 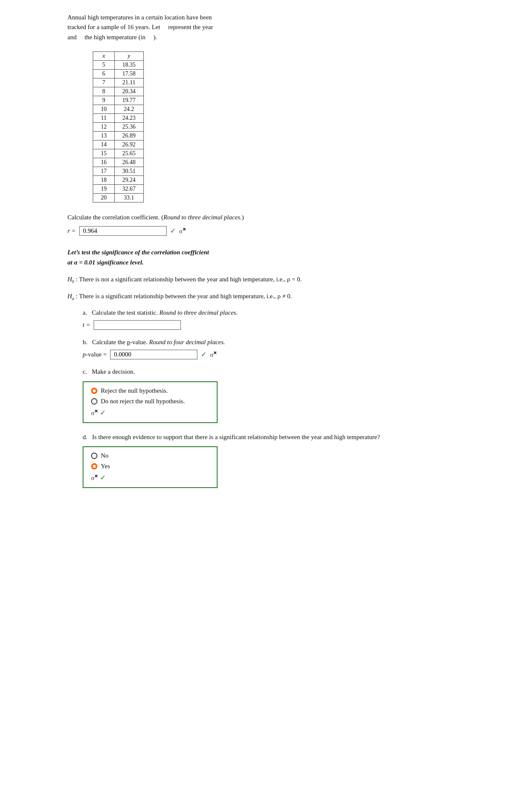 I want to click on cell-x: 12, so click(x=104, y=127).